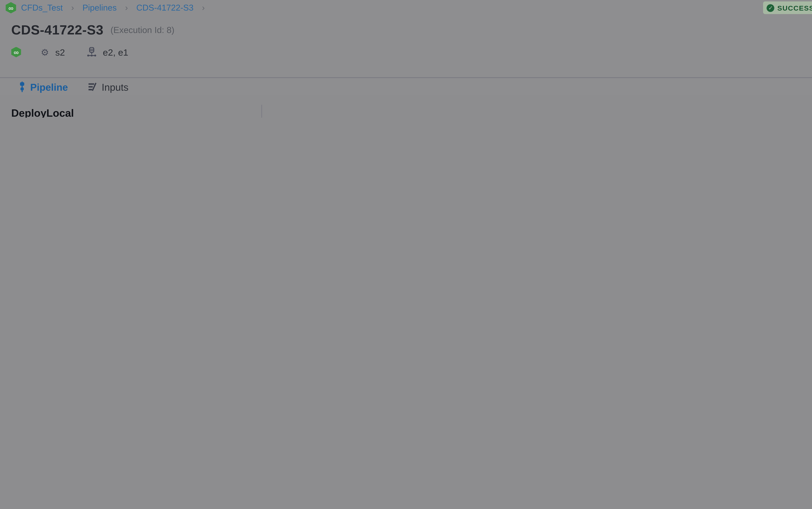 Image resolution: width=812 pixels, height=509 pixels. What do you see at coordinates (45, 52) in the screenshot?
I see `service-gear-icon: ⚙` at bounding box center [45, 52].